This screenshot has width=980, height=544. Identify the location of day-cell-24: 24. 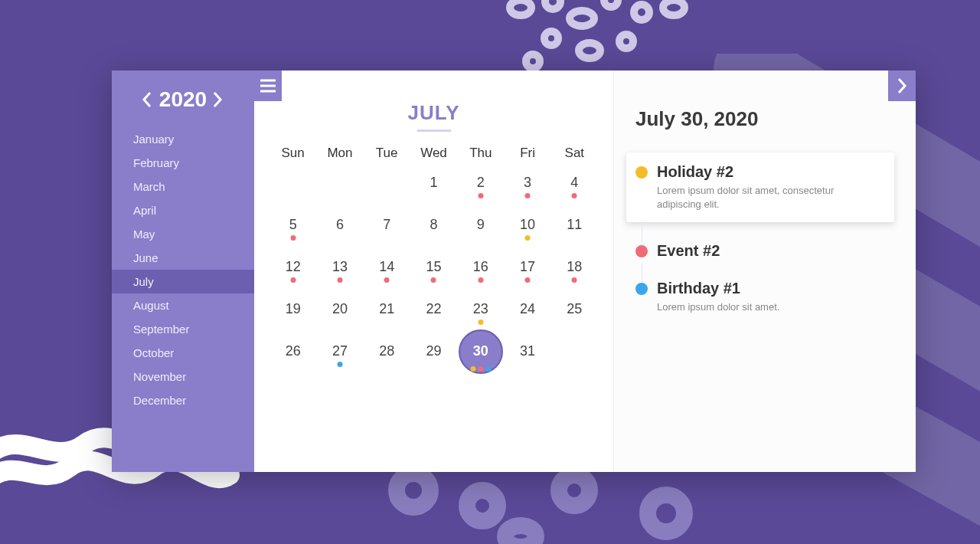
(527, 310).